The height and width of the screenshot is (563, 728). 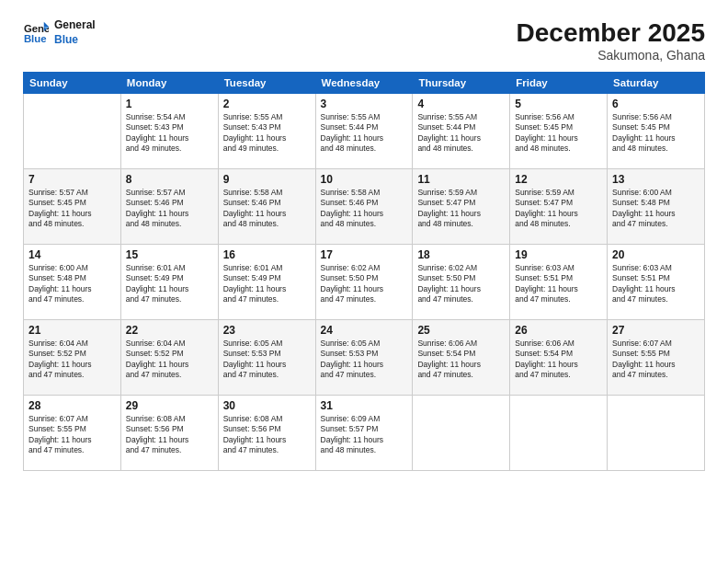 I want to click on calendar-cell: 14Sunrise: 6:00 AM Sunset: 5:48 PM Dayli…, so click(x=73, y=282).